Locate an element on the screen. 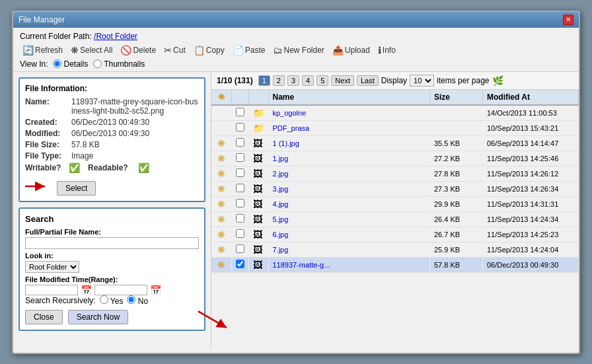 The image size is (592, 364). page-4-button: 4 is located at coordinates (308, 81).